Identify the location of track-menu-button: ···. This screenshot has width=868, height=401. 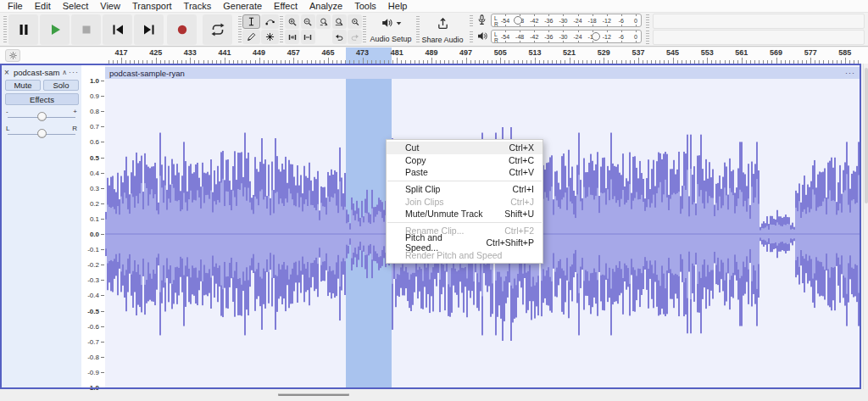
(74, 72).